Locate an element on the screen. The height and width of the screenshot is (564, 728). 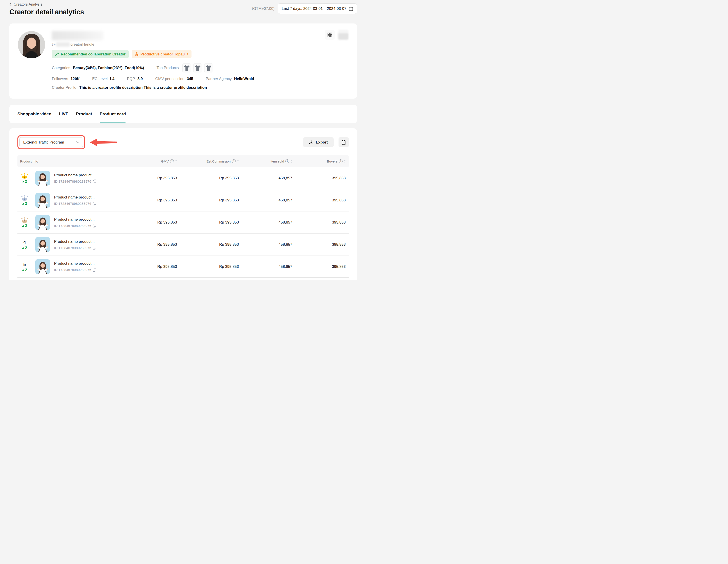
stat-value: L4 is located at coordinates (112, 79).